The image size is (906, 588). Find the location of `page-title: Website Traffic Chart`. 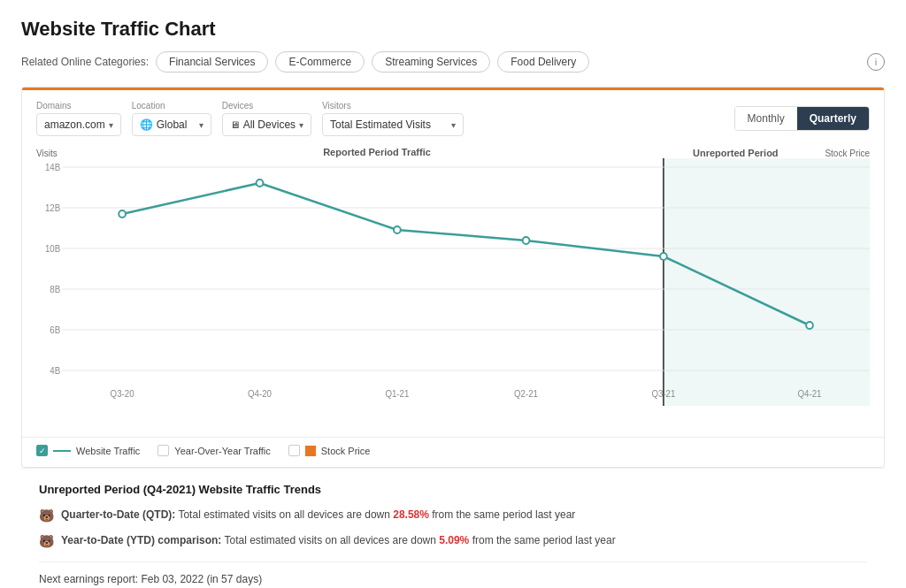

page-title: Website Traffic Chart is located at coordinates (453, 29).